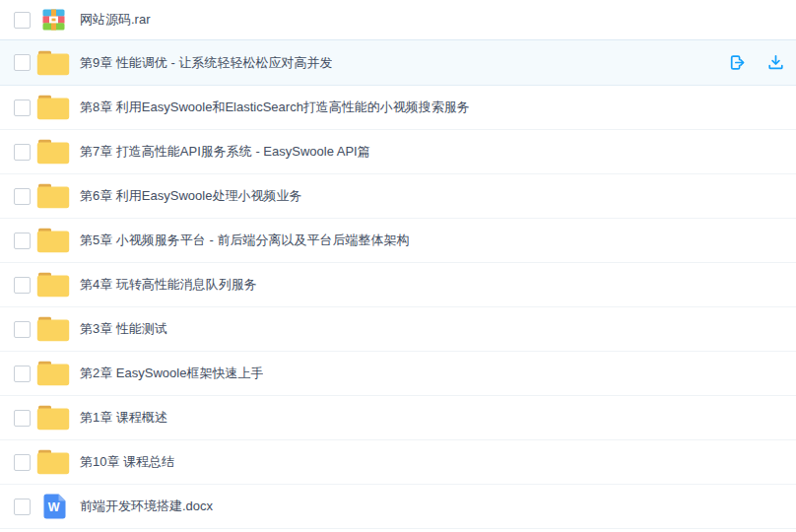 The height and width of the screenshot is (532, 796). I want to click on file-row: 网站源码.rar, so click(398, 20).